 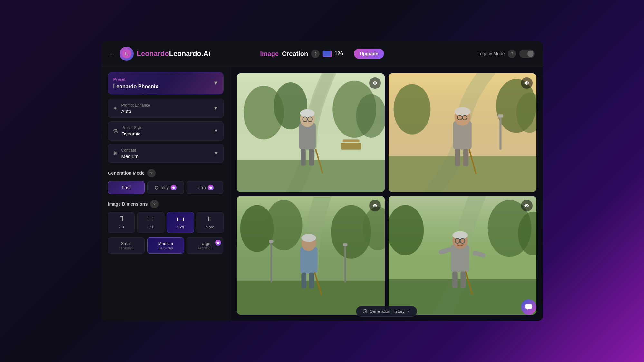 I want to click on dim-2-3-icon, so click(x=121, y=219).